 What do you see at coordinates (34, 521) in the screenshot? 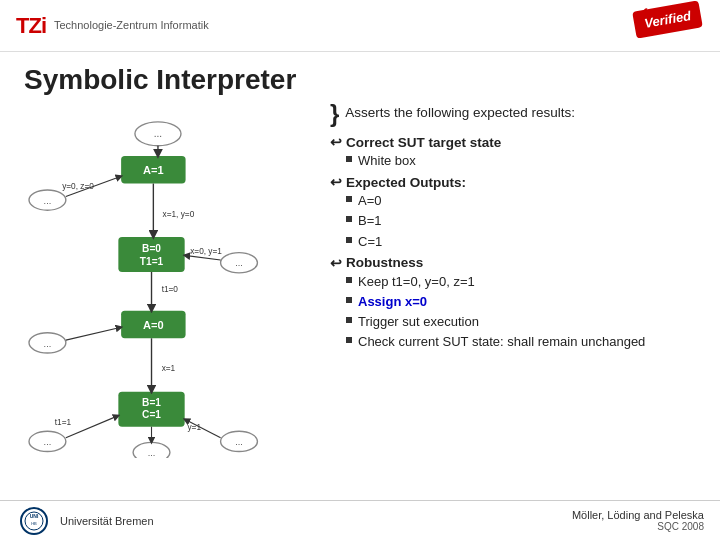
I see `university-seal-icon: UNI HB` at bounding box center [34, 521].